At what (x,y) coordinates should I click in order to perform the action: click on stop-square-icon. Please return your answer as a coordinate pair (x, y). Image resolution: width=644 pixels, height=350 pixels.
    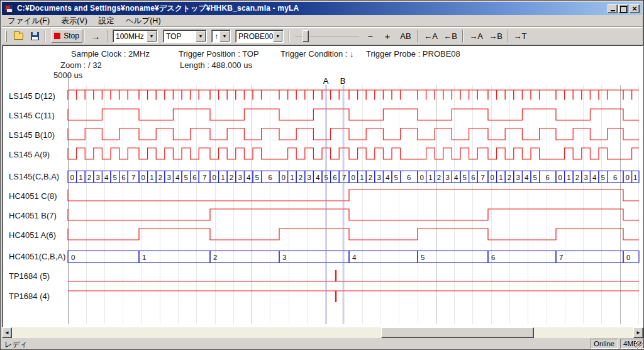
    Looking at the image, I should click on (57, 36).